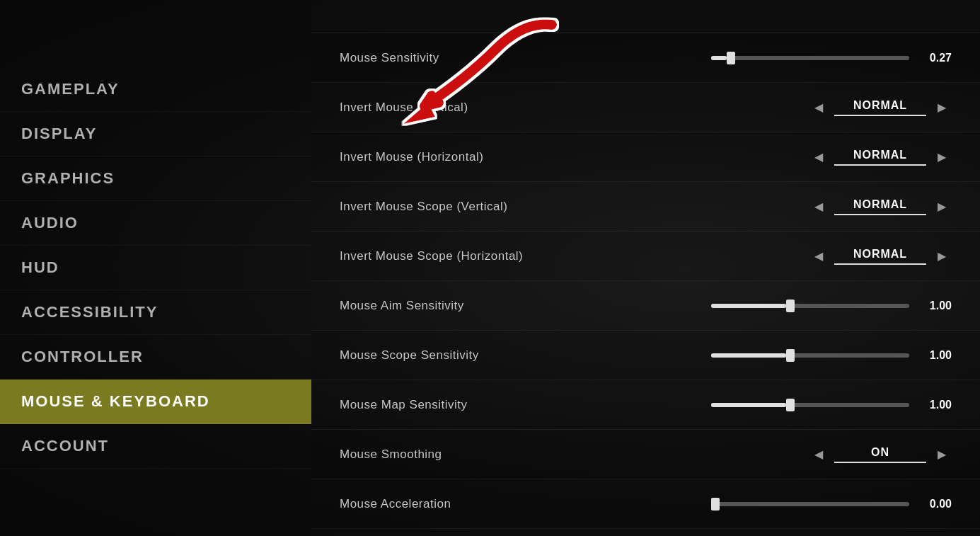 This screenshot has width=980, height=536. Describe the element at coordinates (453, 405) in the screenshot. I see `setting-label-mouse-map-sensitivity: Mouse Map Sensitivity` at that location.